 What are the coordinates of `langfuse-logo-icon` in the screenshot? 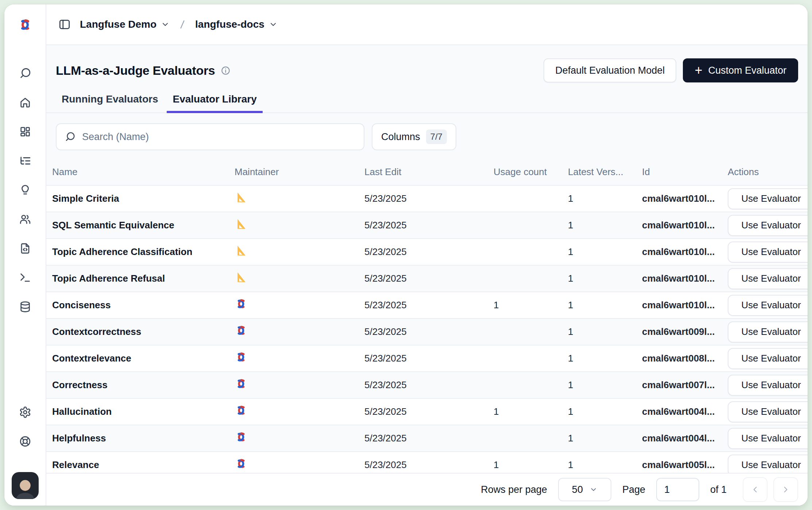 It's located at (25, 25).